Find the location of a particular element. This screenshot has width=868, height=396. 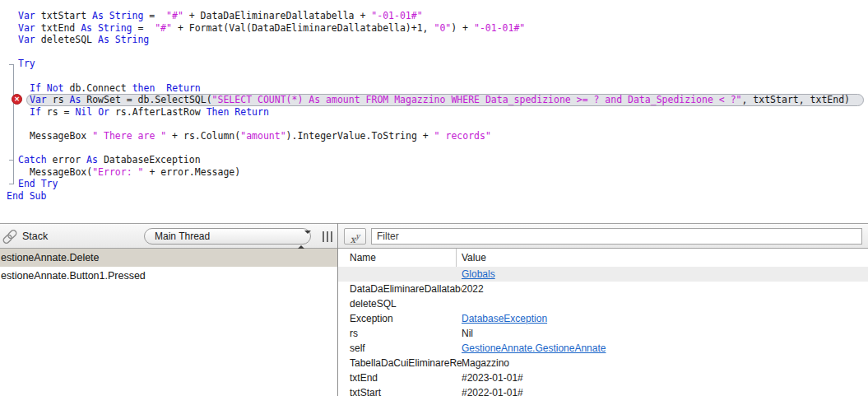

code-token: RowSet = db.SelectSQL( is located at coordinates (146, 100).